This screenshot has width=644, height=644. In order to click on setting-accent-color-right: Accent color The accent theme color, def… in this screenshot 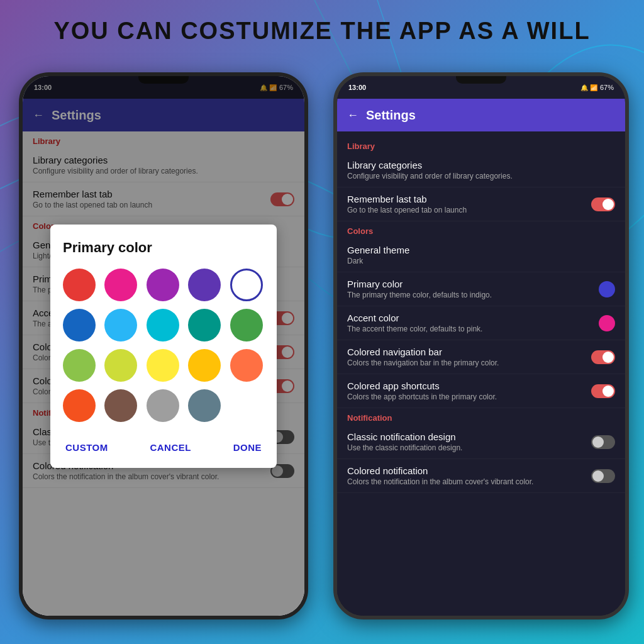, I will do `click(481, 323)`.